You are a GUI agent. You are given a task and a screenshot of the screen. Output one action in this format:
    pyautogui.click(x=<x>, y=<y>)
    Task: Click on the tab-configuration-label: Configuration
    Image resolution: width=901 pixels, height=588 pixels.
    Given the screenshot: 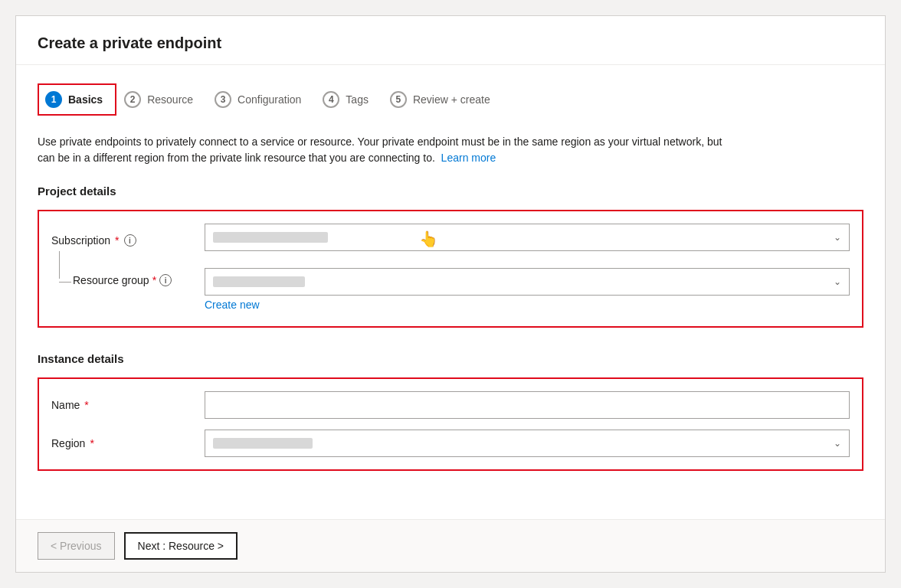 What is the action you would take?
    pyautogui.click(x=270, y=100)
    